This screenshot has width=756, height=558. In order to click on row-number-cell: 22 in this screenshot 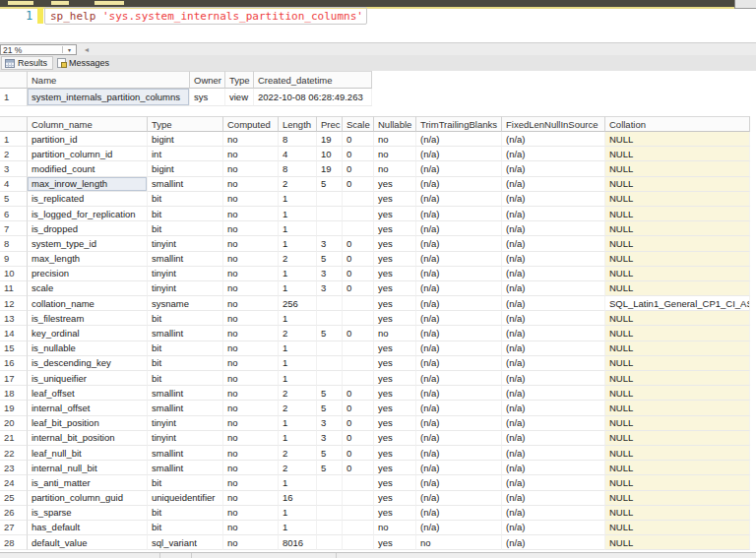, I will do `click(14, 453)`.